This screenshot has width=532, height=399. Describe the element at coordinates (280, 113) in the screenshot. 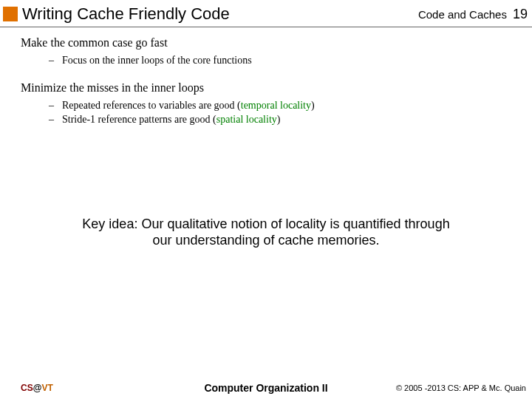

I see `bullet-list-2: Repeated references to variables are goo…` at that location.